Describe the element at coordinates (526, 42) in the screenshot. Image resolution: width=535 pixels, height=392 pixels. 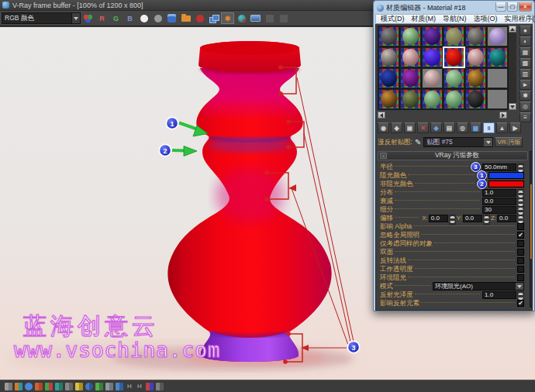
I see `backlight-icon: ◐` at that location.